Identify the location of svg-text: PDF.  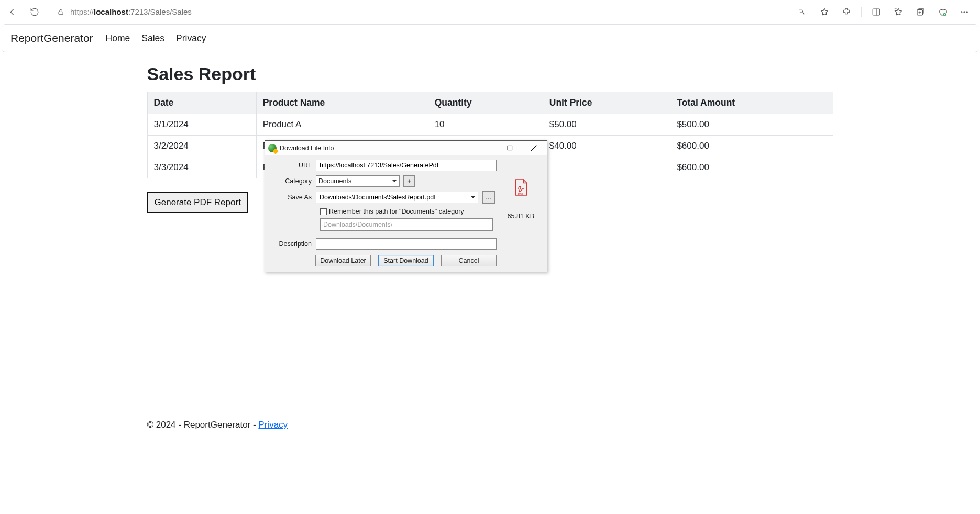
(521, 194).